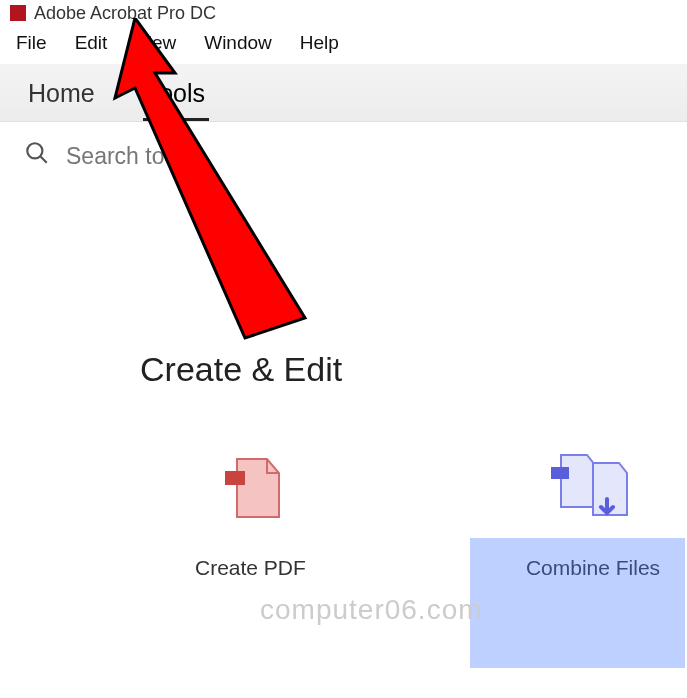 The height and width of the screenshot is (698, 687). What do you see at coordinates (130, 156) in the screenshot?
I see `search-placeholder: Search tools` at bounding box center [130, 156].